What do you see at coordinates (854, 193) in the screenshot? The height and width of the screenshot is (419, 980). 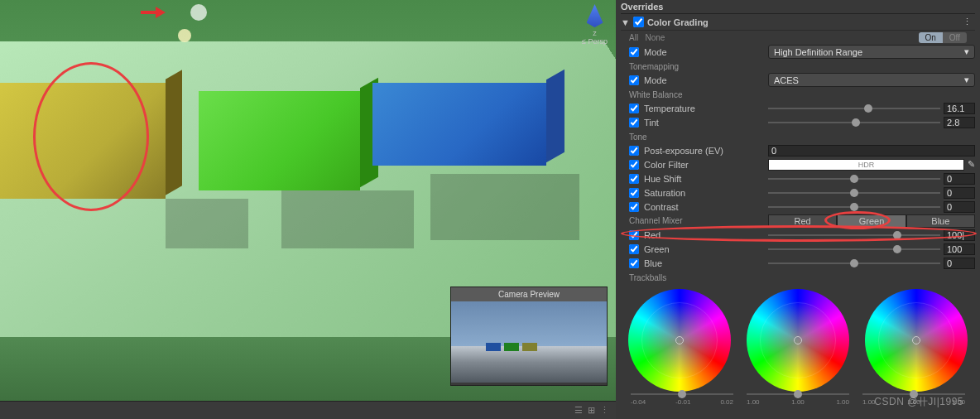 I see `saturation-slider` at bounding box center [854, 193].